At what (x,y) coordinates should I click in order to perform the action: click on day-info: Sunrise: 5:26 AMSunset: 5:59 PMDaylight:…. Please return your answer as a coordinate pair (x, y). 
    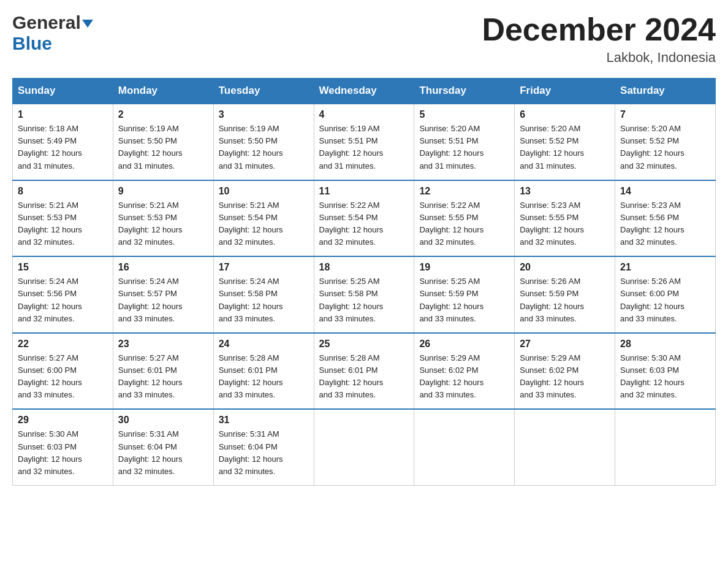
    Looking at the image, I should click on (565, 301).